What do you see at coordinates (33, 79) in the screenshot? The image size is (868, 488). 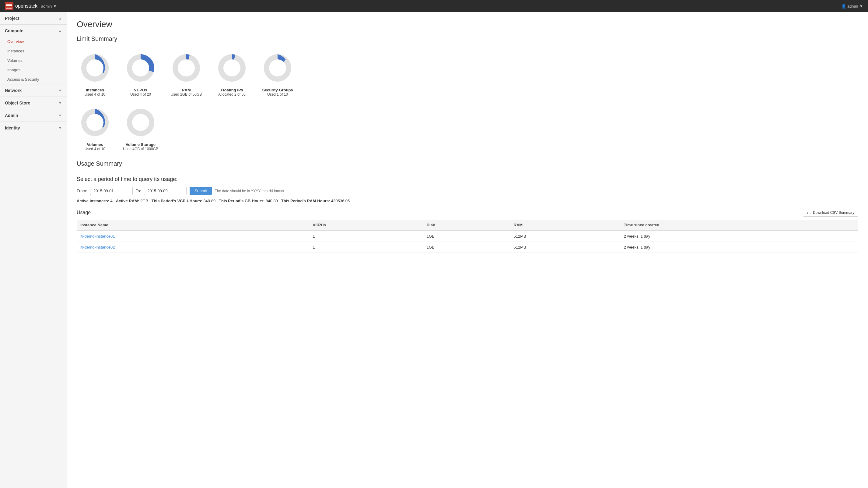 I see `sidebar-item-access-security: Access & Security` at bounding box center [33, 79].